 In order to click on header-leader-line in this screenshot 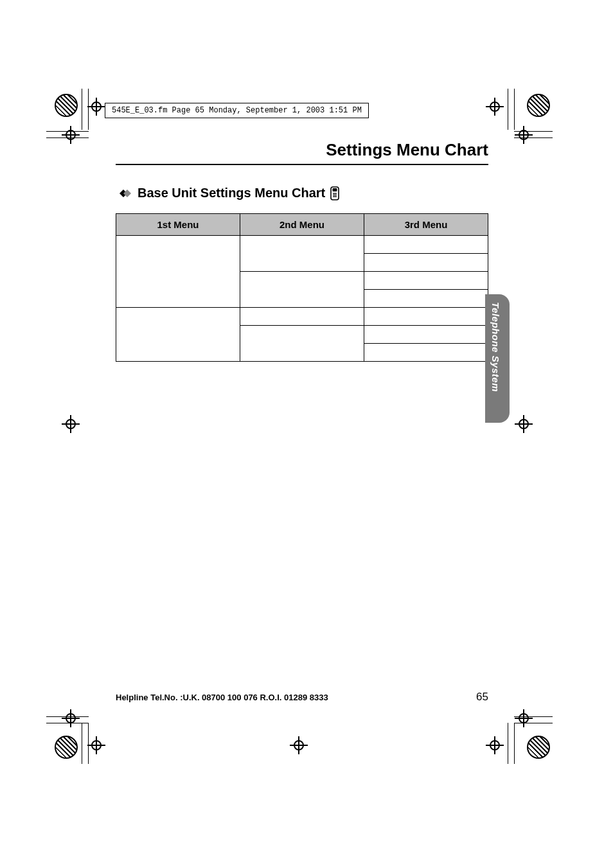, I will do `click(96, 107)`.